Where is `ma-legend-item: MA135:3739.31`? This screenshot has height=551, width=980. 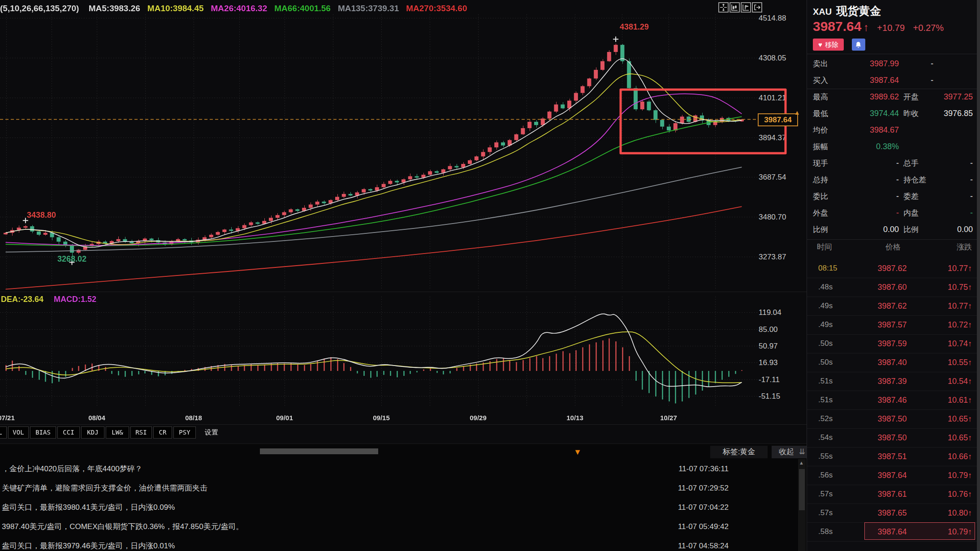
ma-legend-item: MA135:3739.31 is located at coordinates (368, 8).